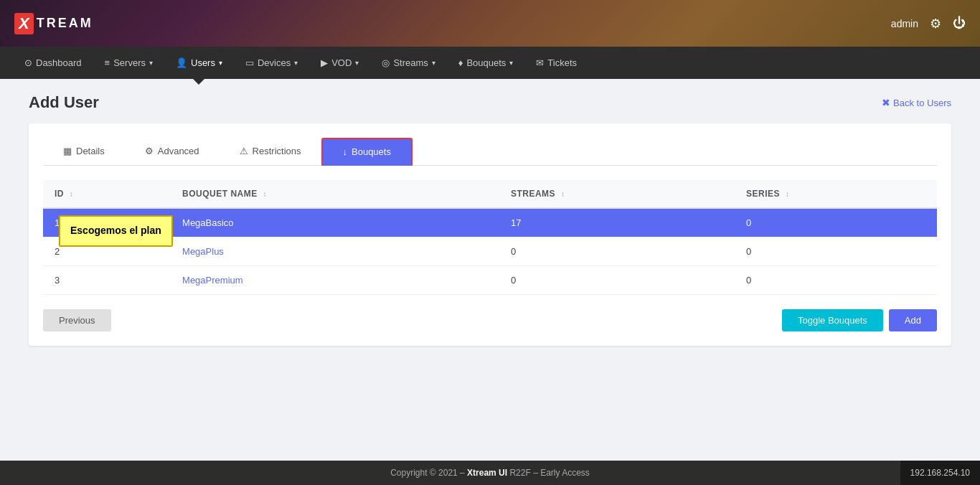  Describe the element at coordinates (490, 473) in the screenshot. I see `footer: Copyright © 2021 – Xtream UI R22F – Earl…` at that location.